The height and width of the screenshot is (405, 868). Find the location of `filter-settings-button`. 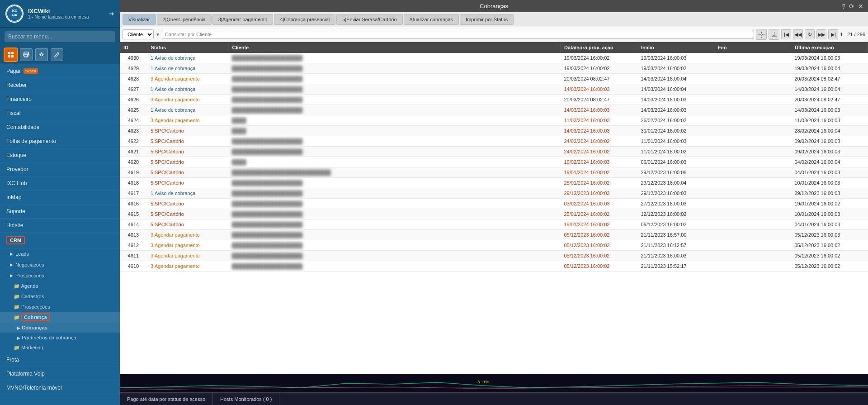

filter-settings-button is located at coordinates (761, 34).